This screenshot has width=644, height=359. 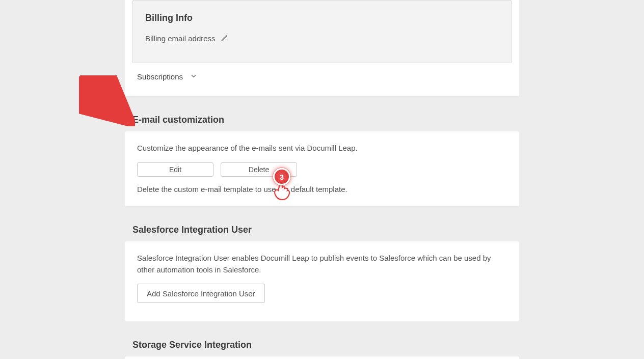 What do you see at coordinates (322, 170) in the screenshot?
I see `email-button-row: Edit Delete` at bounding box center [322, 170].